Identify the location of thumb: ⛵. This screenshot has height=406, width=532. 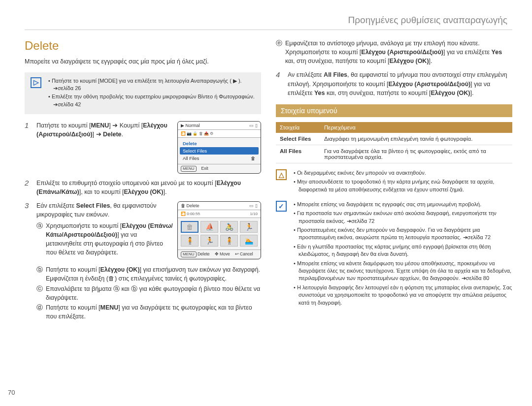
(209, 227).